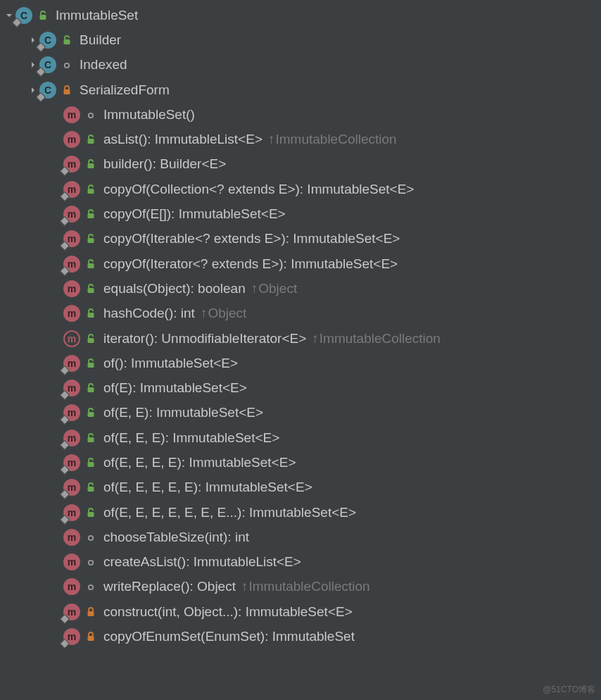 This screenshot has height=700, width=601. Describe the element at coordinates (183, 139) in the screenshot. I see `member-label: asList(): ImmutableList<E>` at that location.